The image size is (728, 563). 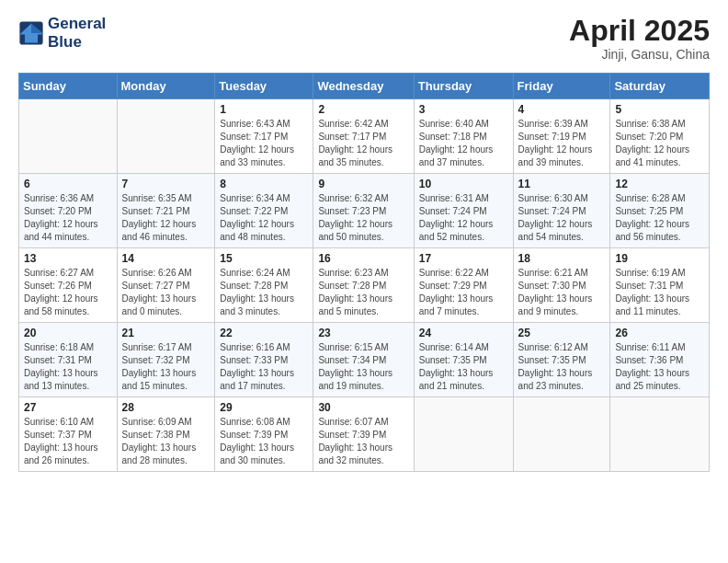 I want to click on day-info: Sunrise: 6:31 AMSunset: 7:24 PMDaylight:…, so click(x=463, y=218).